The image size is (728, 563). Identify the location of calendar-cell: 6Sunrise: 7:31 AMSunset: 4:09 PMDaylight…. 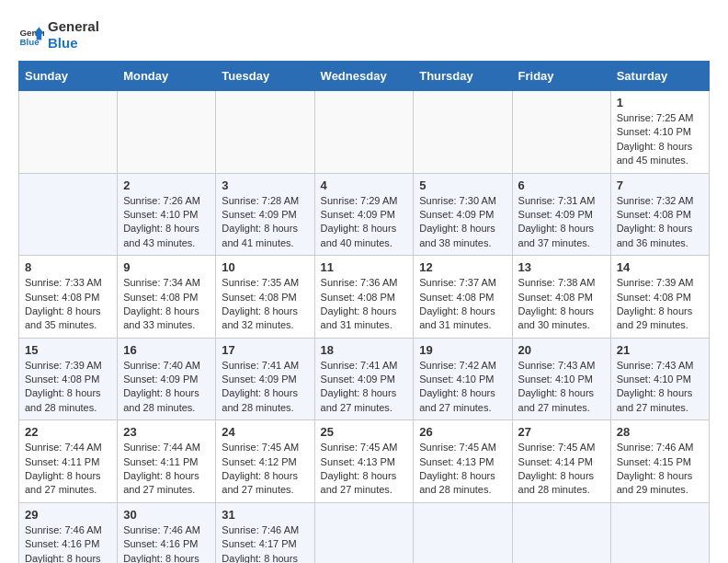
(561, 214).